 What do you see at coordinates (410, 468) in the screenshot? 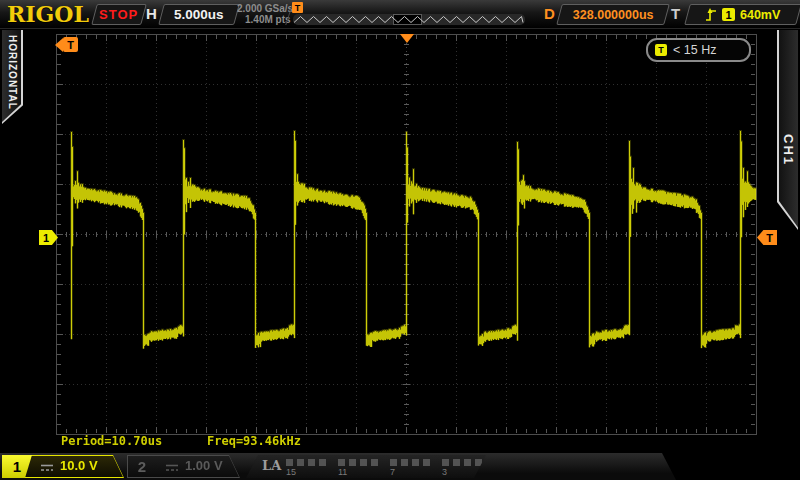
I see `la-channel-group: 7` at bounding box center [410, 468].